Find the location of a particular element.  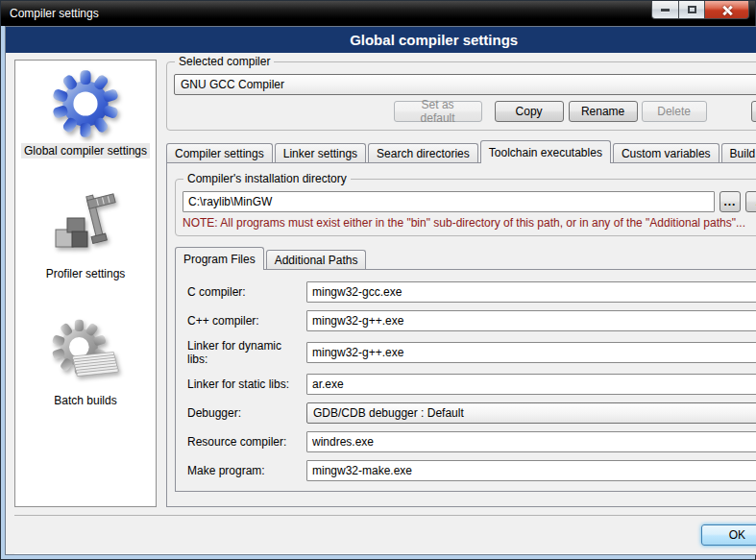

sidebar-item-label: Profiler settings is located at coordinates (86, 274).